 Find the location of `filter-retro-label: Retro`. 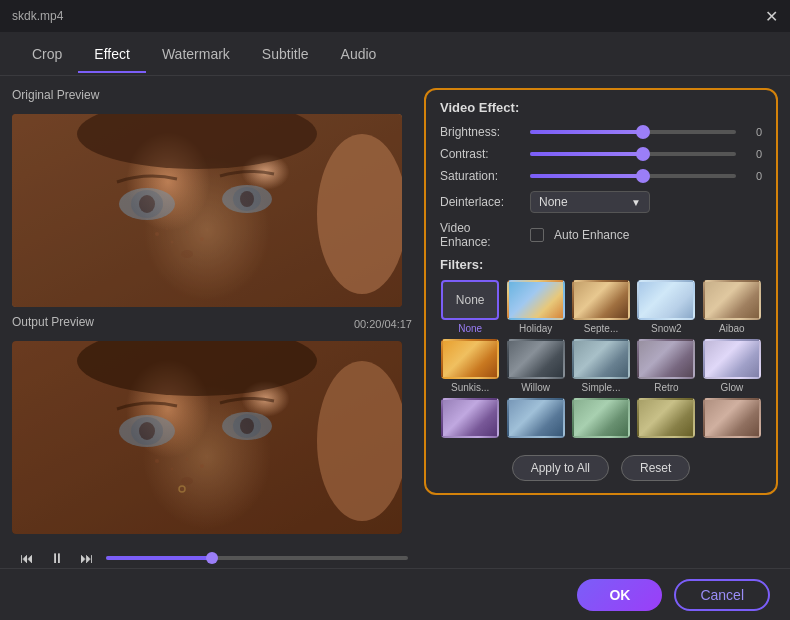

filter-retro-label: Retro is located at coordinates (666, 388).